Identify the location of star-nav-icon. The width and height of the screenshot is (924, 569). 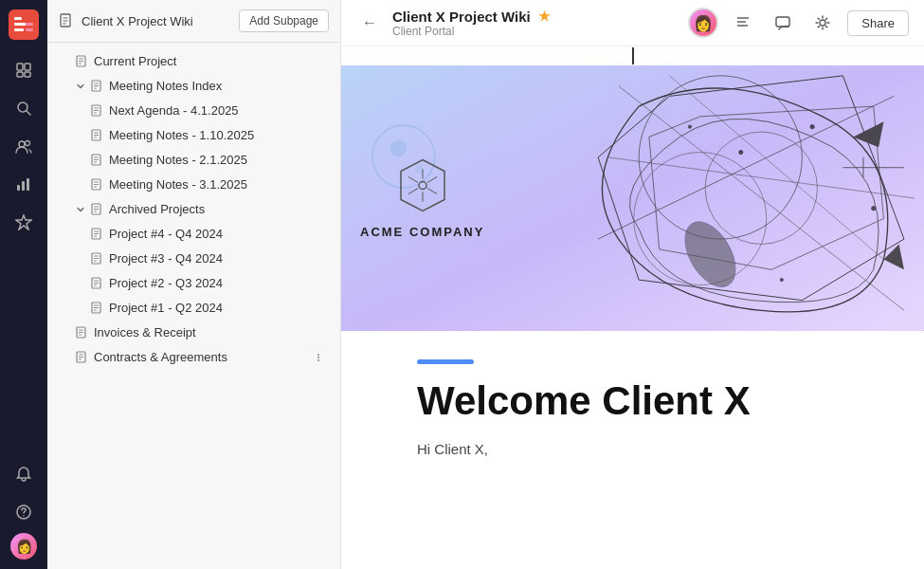
(24, 222).